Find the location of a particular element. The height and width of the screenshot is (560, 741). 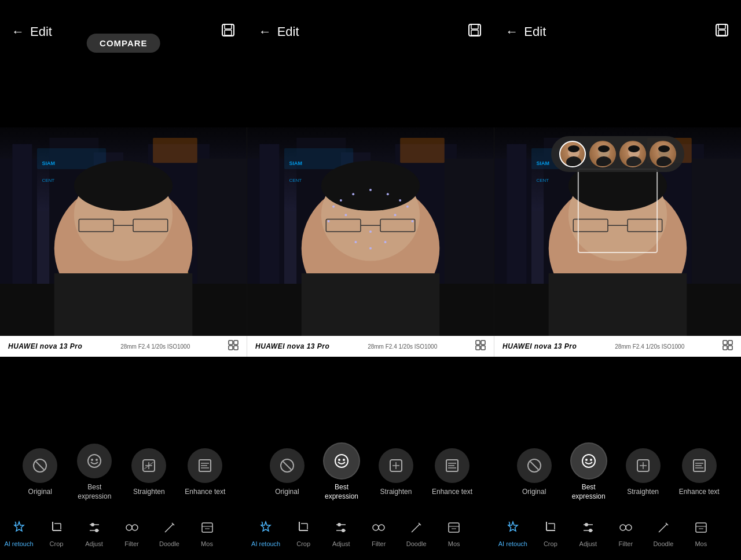

bottom-more-1: Mos is located at coordinates (207, 534).